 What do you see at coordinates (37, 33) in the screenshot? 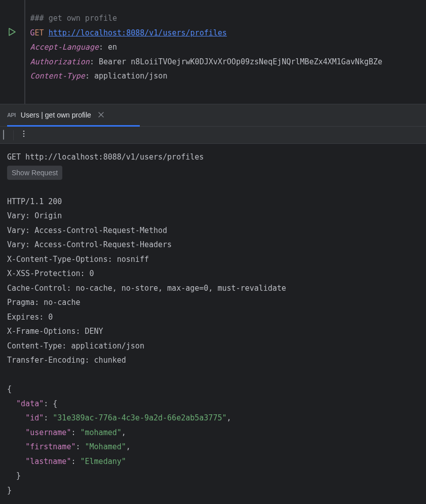
I see `http-method: GET` at bounding box center [37, 33].